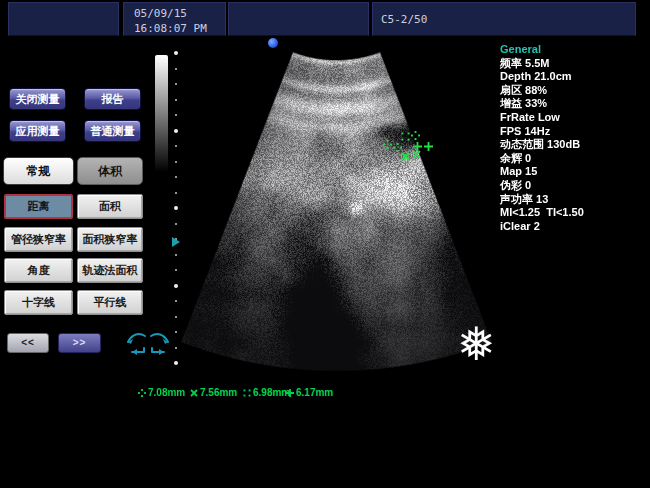 The width and height of the screenshot is (650, 488). Describe the element at coordinates (112, 131) in the screenshot. I see `general-measure-button: 普通测量` at that location.